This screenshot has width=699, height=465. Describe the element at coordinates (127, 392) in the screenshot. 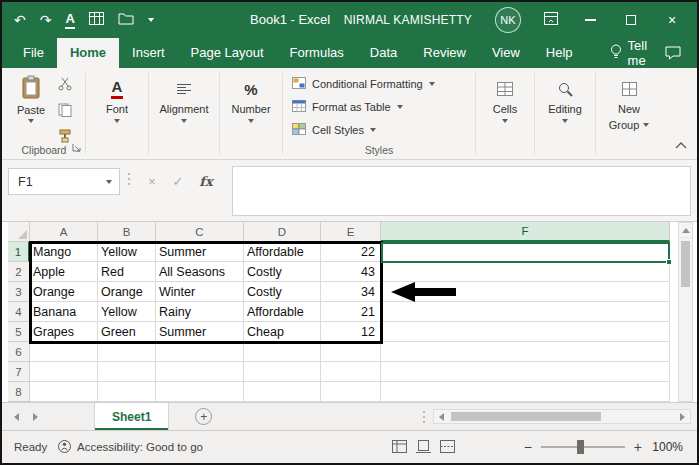

I see `cell-B8` at that location.